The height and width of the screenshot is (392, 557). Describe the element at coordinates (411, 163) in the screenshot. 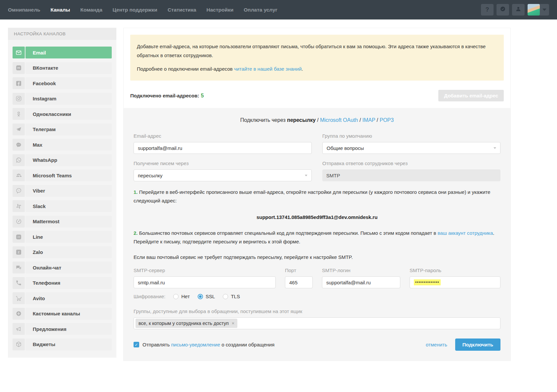

I see `send-via-label: Отправка ответов сотрудников через` at that location.